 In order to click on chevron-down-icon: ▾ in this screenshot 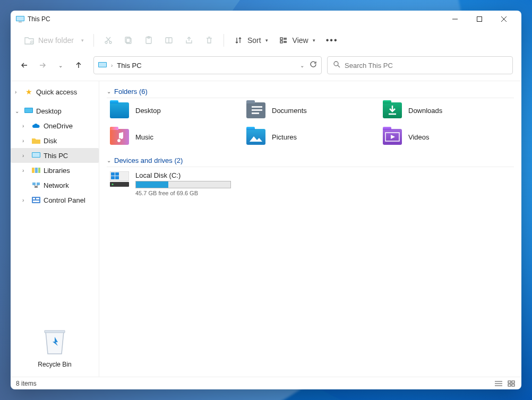, I will do `click(267, 40)`.